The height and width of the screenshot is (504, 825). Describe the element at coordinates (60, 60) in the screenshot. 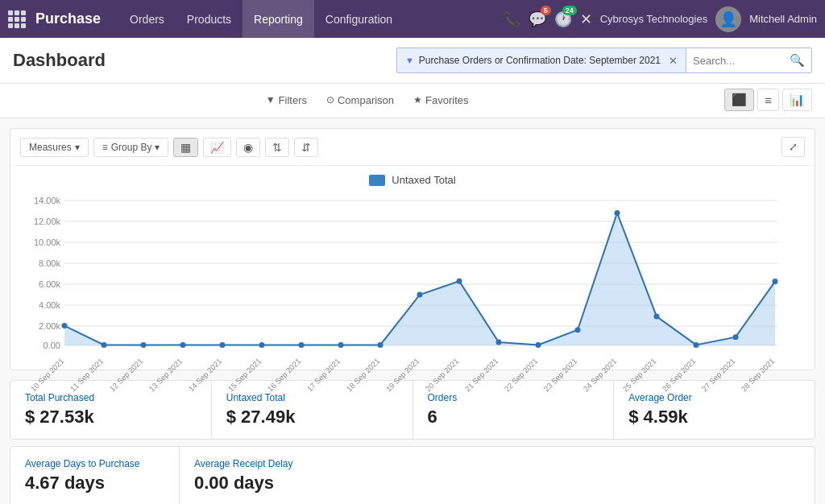

I see `page-title: Dashboard` at that location.